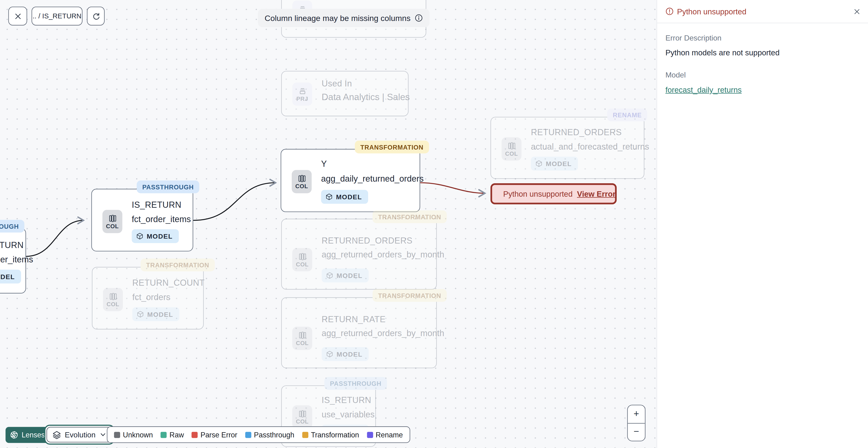 The image size is (868, 448). What do you see at coordinates (80, 435) in the screenshot?
I see `lens-selector: Evolution` at bounding box center [80, 435].